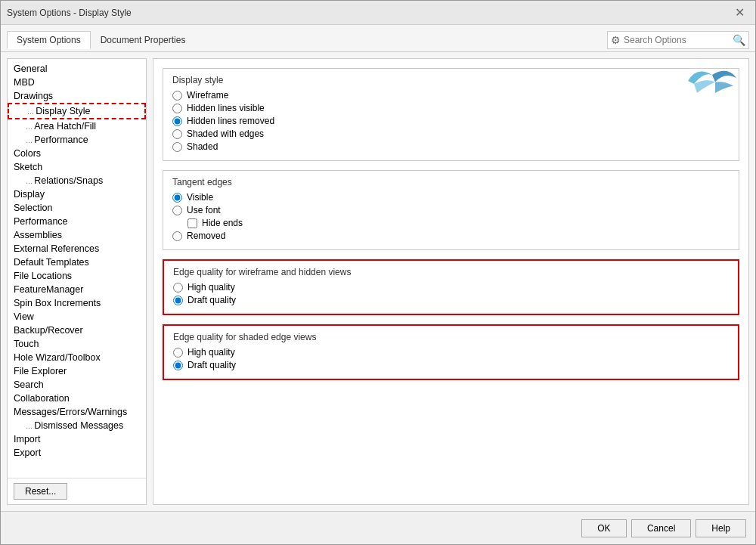 The height and width of the screenshot is (545, 756). I want to click on tab-document-properties: Document Properties, so click(144, 39).